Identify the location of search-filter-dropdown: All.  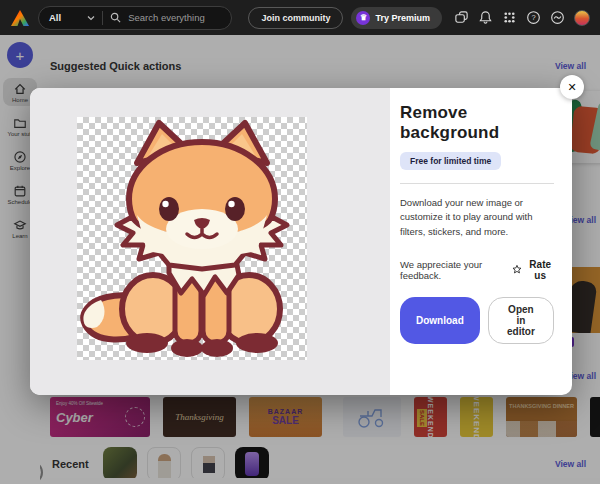
(72, 18).